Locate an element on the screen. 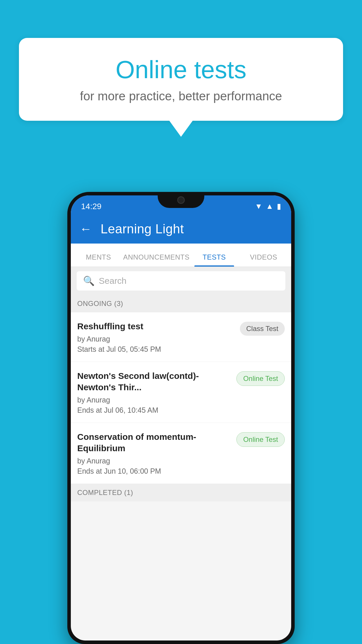 The height and width of the screenshot is (644, 362). status-icons: ▼ ▲ ▮ is located at coordinates (268, 206).